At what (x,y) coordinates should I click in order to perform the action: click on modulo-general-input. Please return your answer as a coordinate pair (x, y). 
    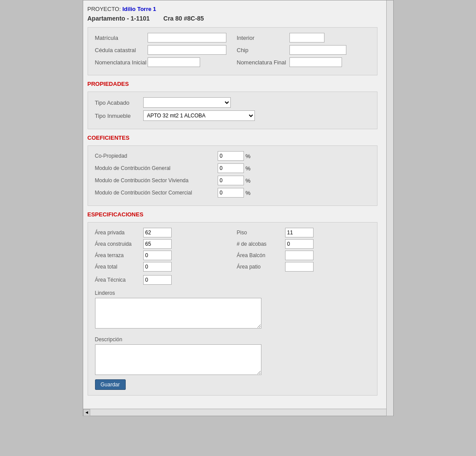
    Looking at the image, I should click on (231, 168).